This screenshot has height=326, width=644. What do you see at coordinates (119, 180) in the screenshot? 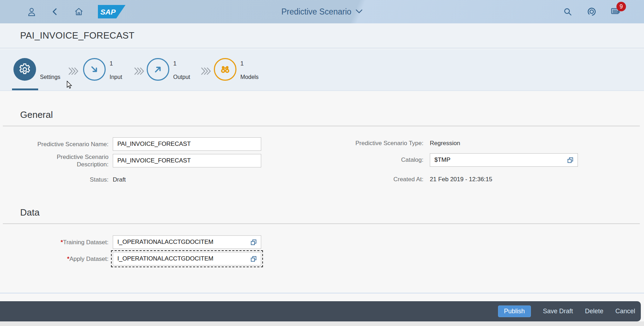
I see `status-value: Draft` at bounding box center [119, 180].